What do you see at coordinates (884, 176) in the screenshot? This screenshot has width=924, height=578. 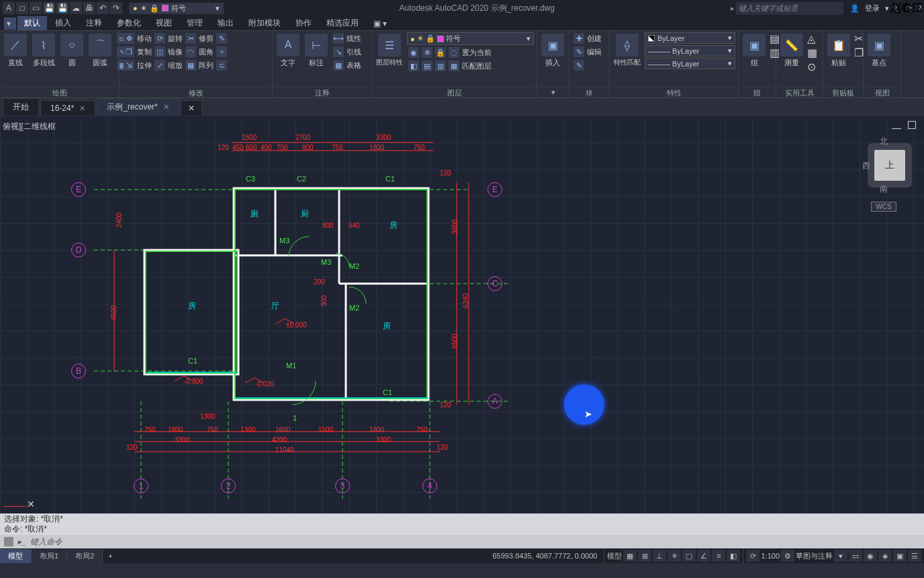 I see `viewcube: 北 西 上 南 WCS` at bounding box center [884, 176].